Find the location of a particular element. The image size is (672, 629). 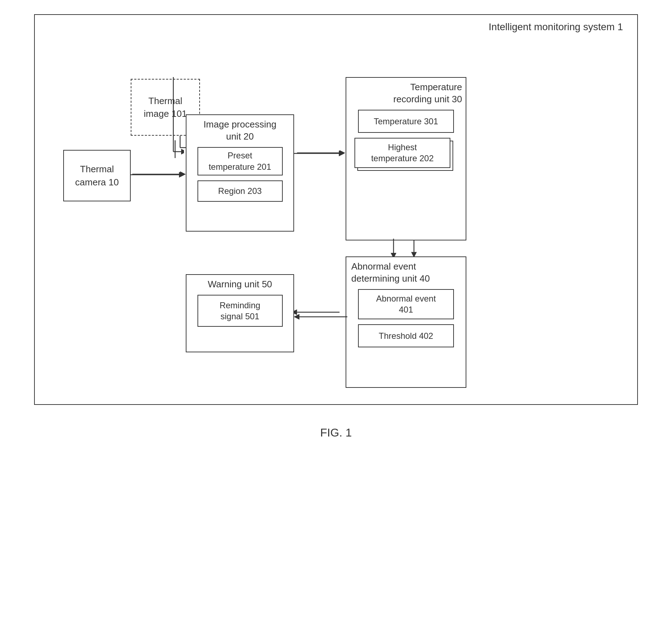

fig-label: FIG. 1 is located at coordinates (336, 433).